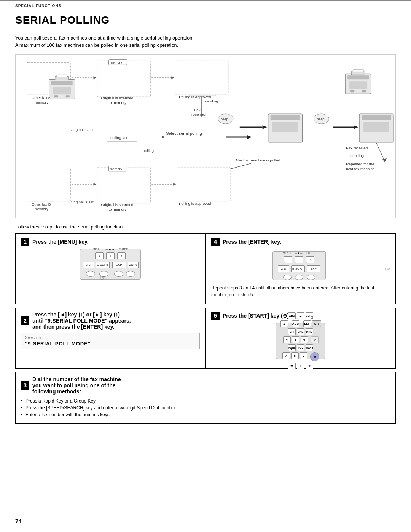  What do you see at coordinates (206, 269) in the screenshot?
I see `steps-grid: 1 Press the [MENU] key. MENU ←●→ ENTER ↓…` at bounding box center [206, 269].